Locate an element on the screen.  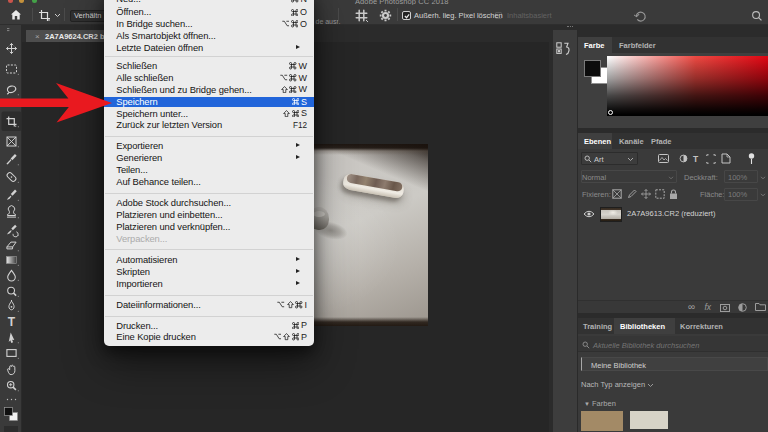
svg-text: T is located at coordinates (12, 322).